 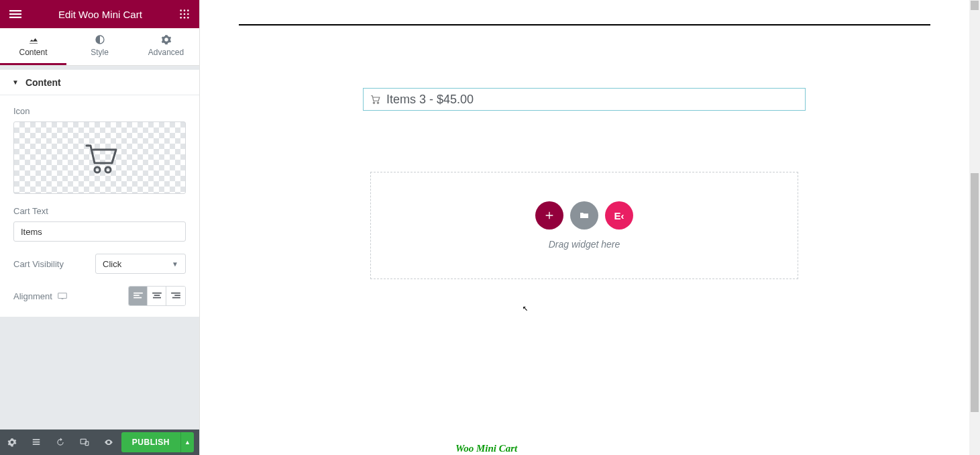 What do you see at coordinates (85, 442) in the screenshot?
I see `responsive-mode-icon` at bounding box center [85, 442].